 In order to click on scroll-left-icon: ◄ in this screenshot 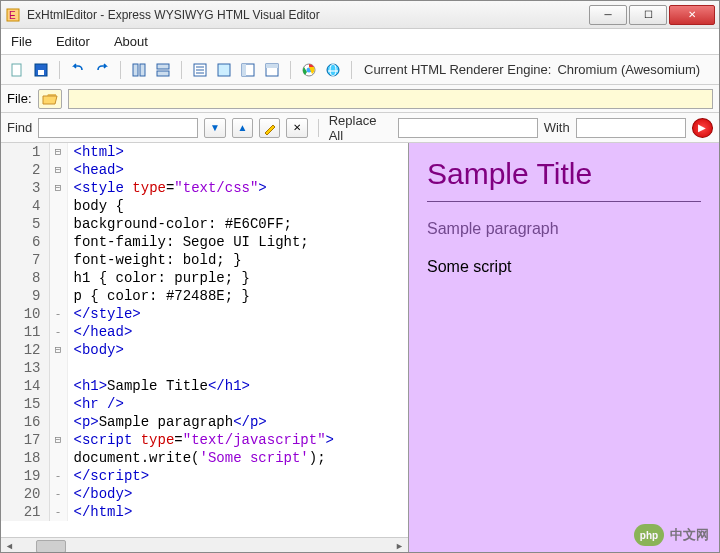, I will do `click(10, 546)`.